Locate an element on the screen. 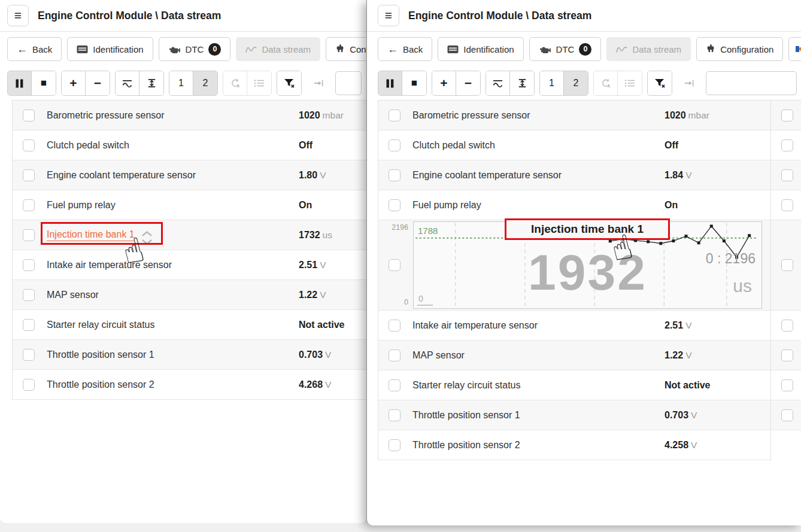  param-label-link: Injection time bank 1 is located at coordinates (91, 235).